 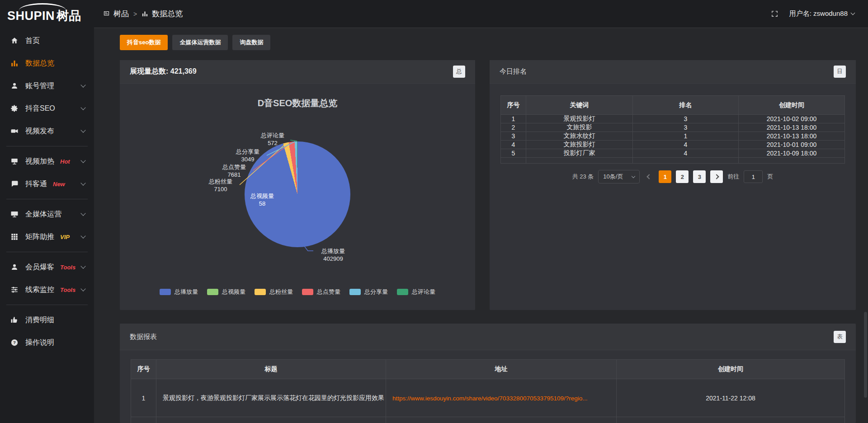 I want to click on pie-label-name: 总点赞量, so click(x=234, y=167).